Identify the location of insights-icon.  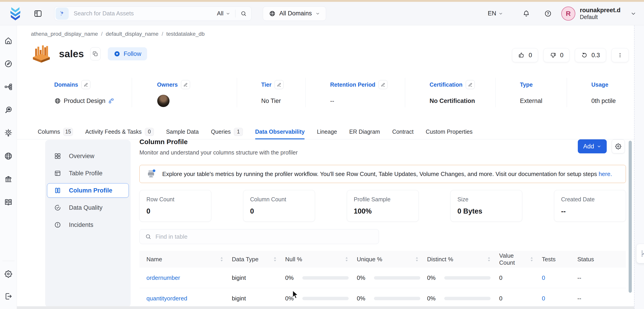
(8, 133).